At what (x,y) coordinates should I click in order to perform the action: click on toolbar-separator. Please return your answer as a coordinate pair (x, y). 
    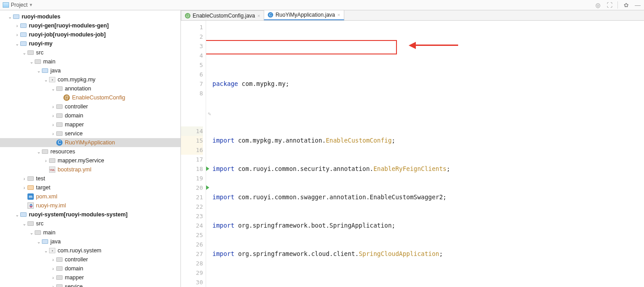
    Looking at the image, I should click on (617, 5).